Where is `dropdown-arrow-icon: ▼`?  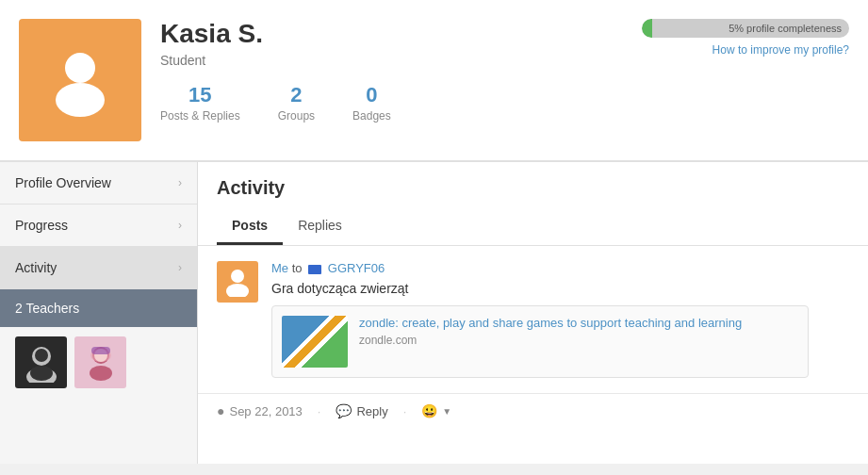 dropdown-arrow-icon: ▼ is located at coordinates (447, 411).